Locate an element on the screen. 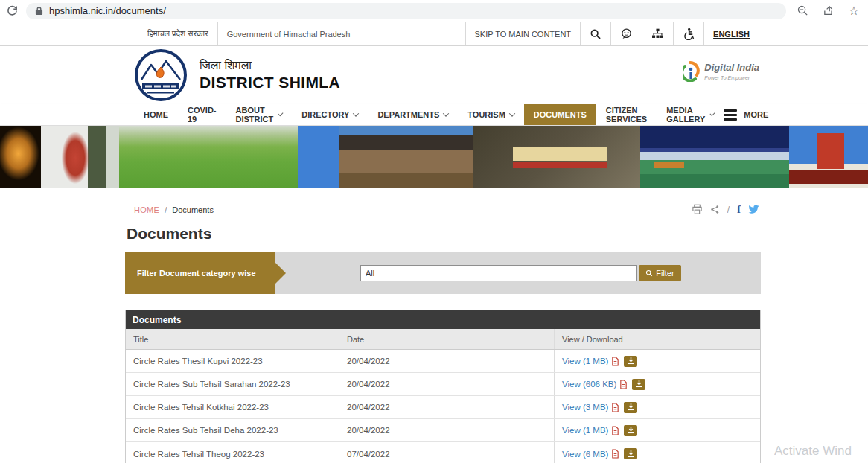  social-media-icon is located at coordinates (626, 34).